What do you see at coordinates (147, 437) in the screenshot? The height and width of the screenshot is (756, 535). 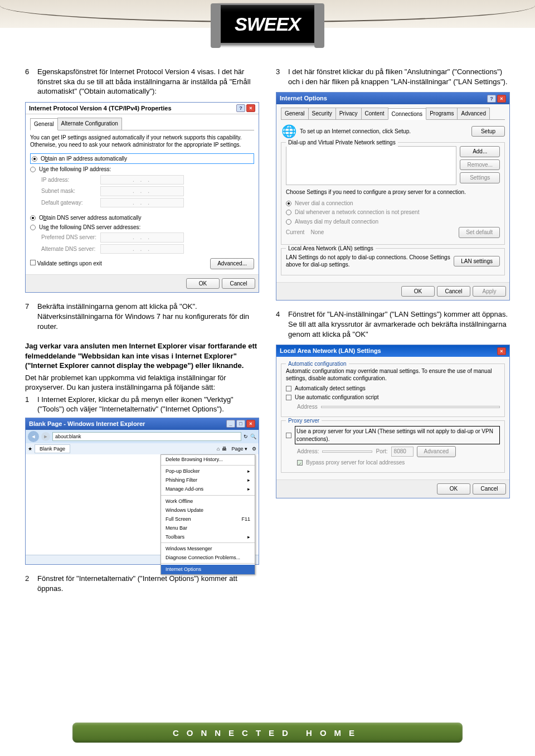 I see `address-bar: about:blank` at bounding box center [147, 437].